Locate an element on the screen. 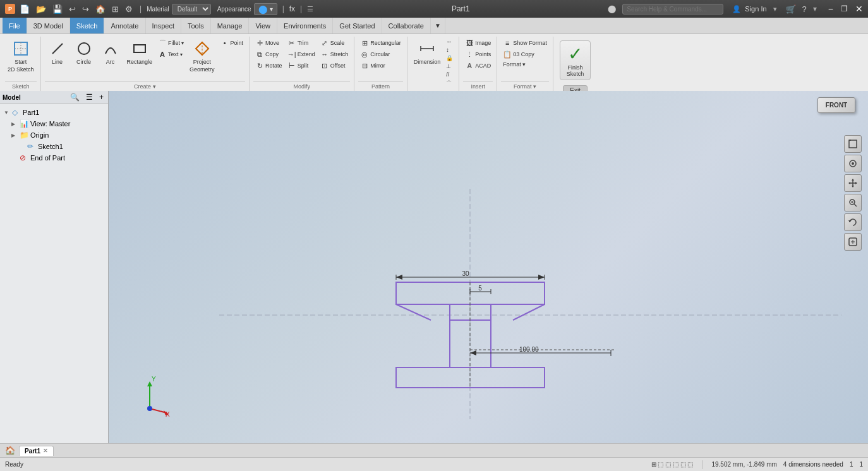 Image resolution: width=868 pixels, height=471 pixels. grid-btn: ⊞ is located at coordinates (115, 9).